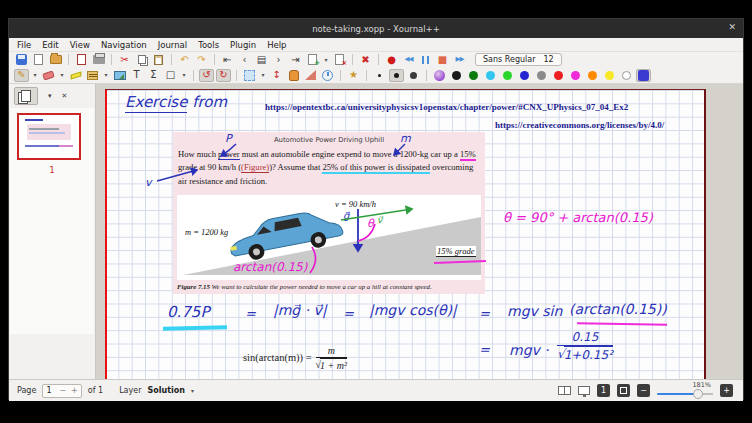 The image size is (752, 423). What do you see at coordinates (262, 60) in the screenshot?
I see `goto-page-button: ▤` at bounding box center [262, 60].